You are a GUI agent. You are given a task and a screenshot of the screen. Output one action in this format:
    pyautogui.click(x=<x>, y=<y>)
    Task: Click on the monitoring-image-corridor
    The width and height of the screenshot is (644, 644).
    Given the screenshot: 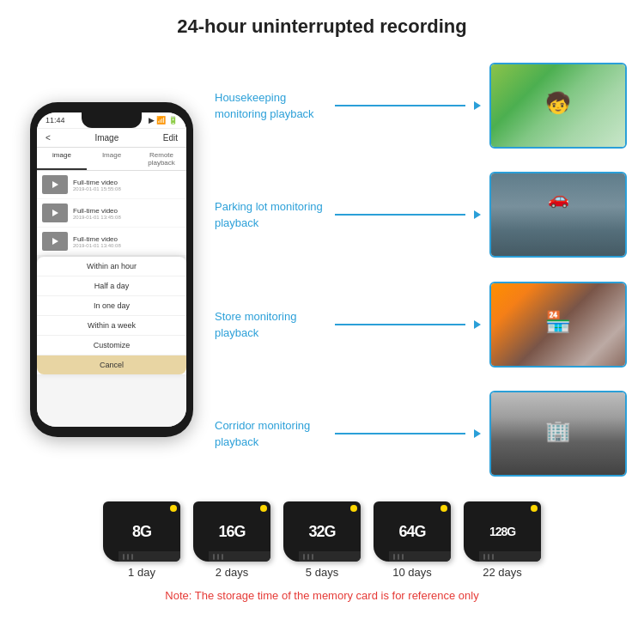 What is the action you would take?
    pyautogui.click(x=558, y=434)
    